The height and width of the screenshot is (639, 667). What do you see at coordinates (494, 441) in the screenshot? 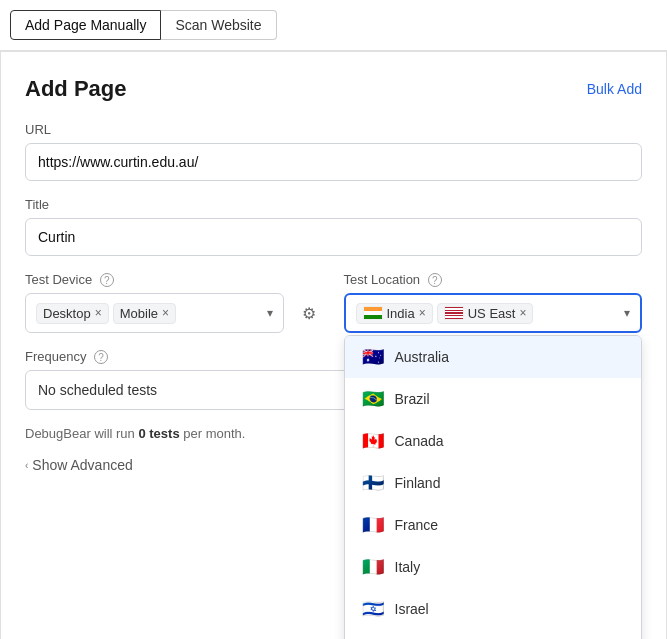
I see `dropdown-item-canada: 🇨🇦 Canada` at bounding box center [494, 441].